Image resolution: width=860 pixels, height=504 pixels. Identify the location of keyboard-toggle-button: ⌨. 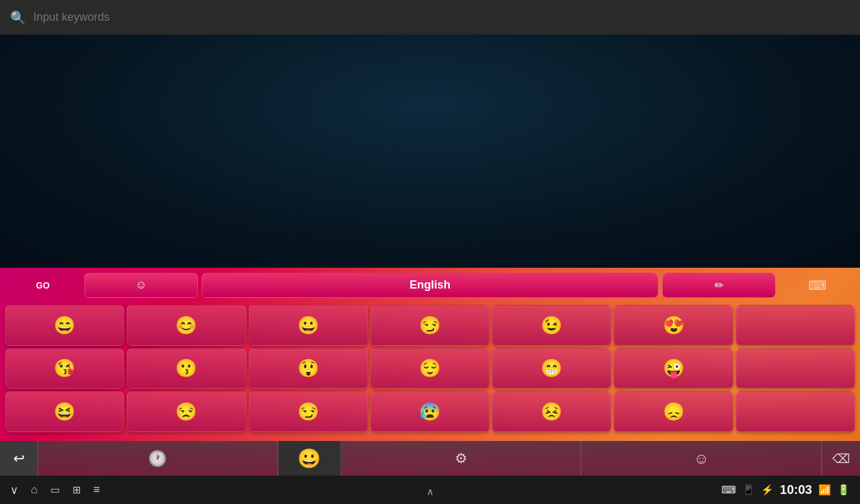
(817, 285).